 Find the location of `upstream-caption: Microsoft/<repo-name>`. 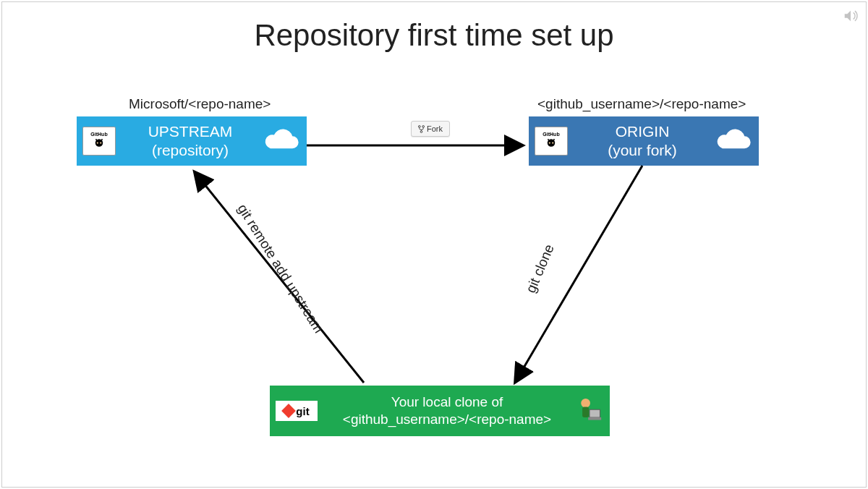

upstream-caption: Microsoft/<repo-name> is located at coordinates (200, 104).